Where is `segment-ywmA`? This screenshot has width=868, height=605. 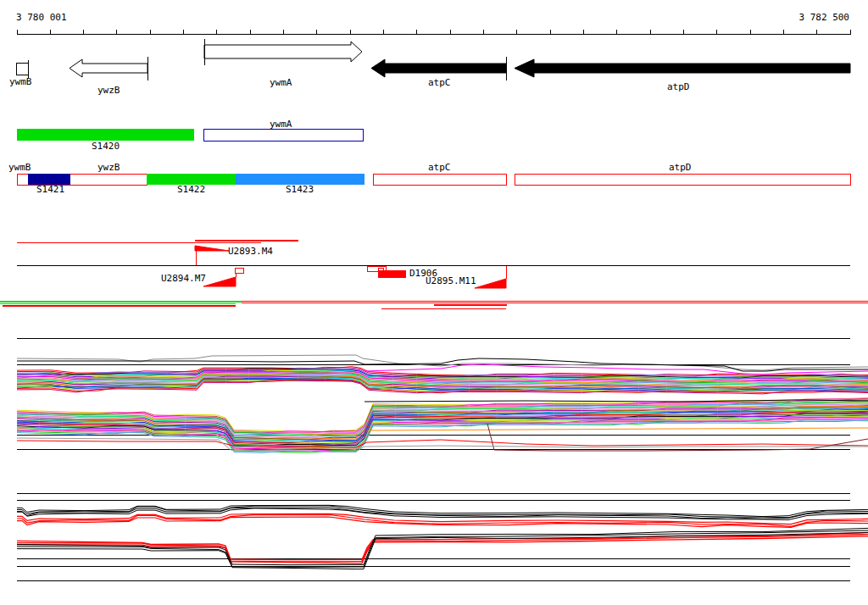 segment-ywmA is located at coordinates (283, 135).